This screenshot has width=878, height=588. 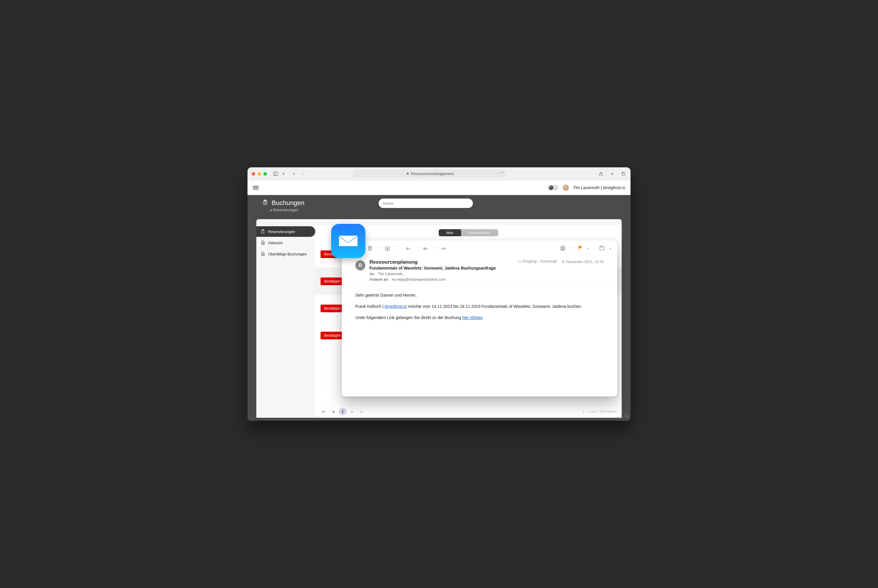 I want to click on sidebar-item-label: Gebucht, so click(x=275, y=243).